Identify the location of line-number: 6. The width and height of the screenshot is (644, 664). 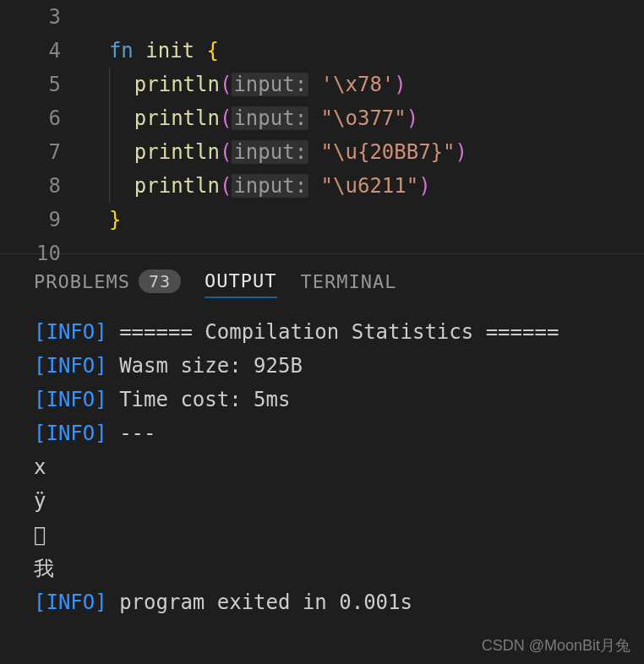
(30, 118).